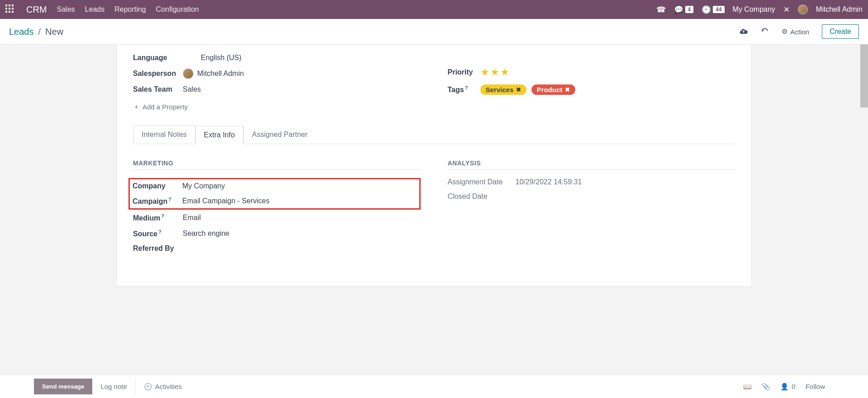 The width and height of the screenshot is (868, 398). What do you see at coordinates (661, 10) in the screenshot?
I see `phone-icon: ☎` at bounding box center [661, 10].